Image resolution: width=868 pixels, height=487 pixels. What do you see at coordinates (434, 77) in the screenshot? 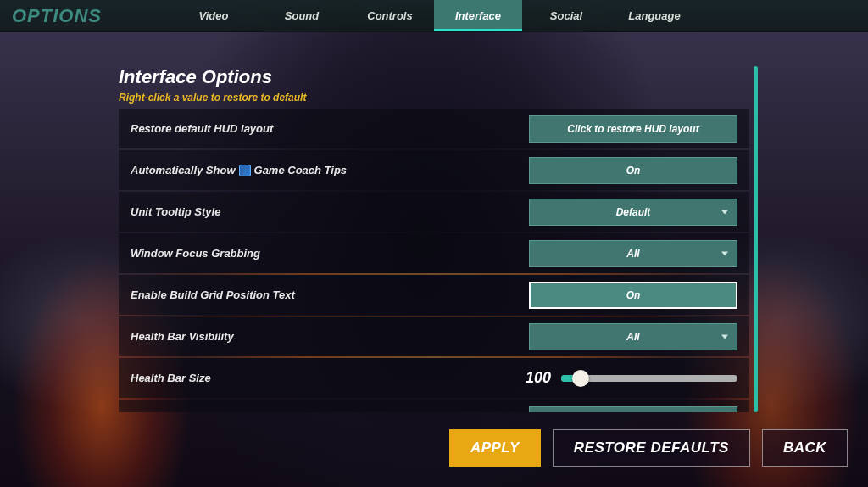
I see `panel-title: Interface Options` at bounding box center [434, 77].